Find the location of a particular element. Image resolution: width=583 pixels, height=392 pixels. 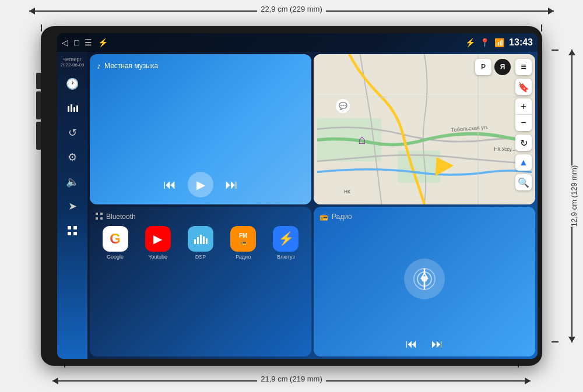

radio-nav: ⏮ ⏭ is located at coordinates (424, 344).